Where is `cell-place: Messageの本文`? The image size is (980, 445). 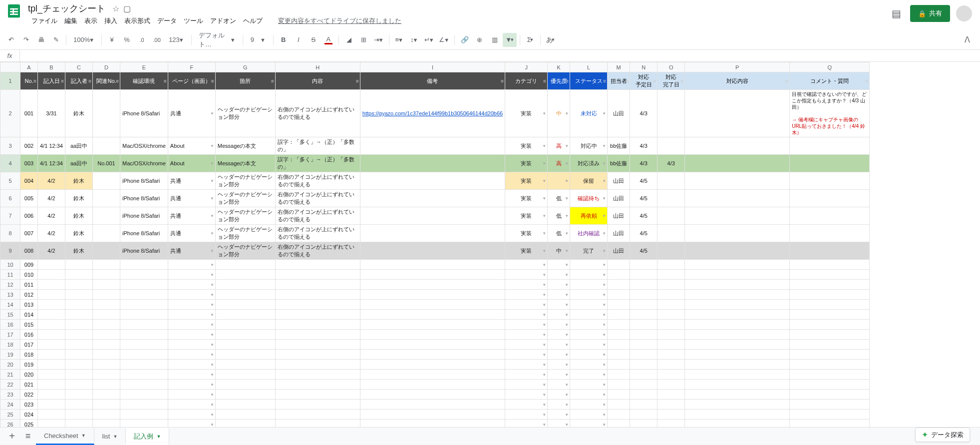
cell-place: Messageの本文 is located at coordinates (245, 164).